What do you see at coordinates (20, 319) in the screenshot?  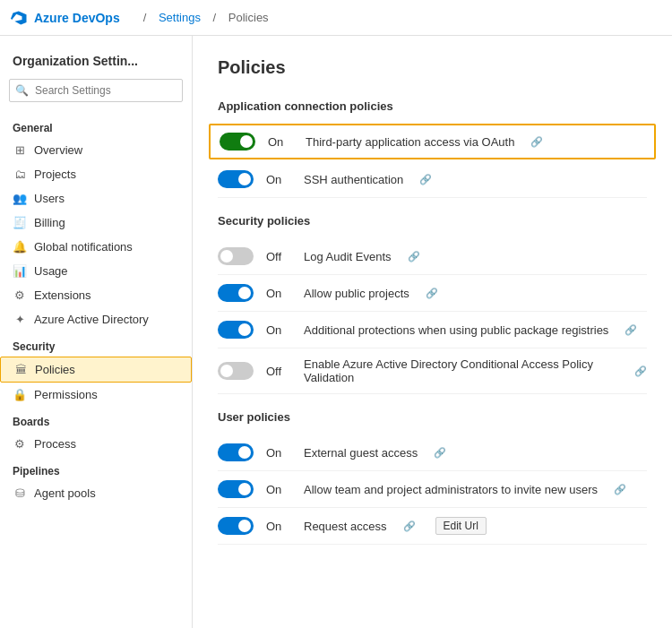 I see `azure-ad-icon: ✦` at bounding box center [20, 319].